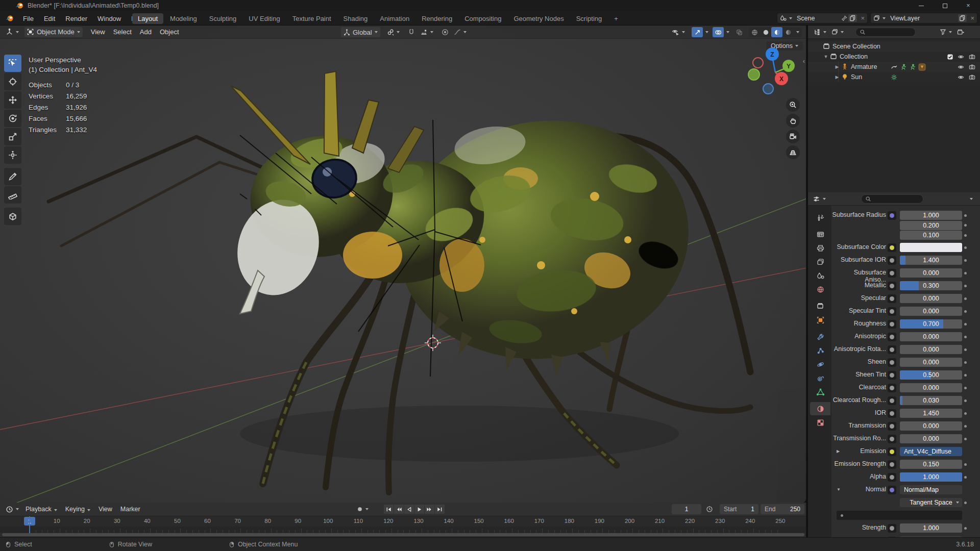 This screenshot has height=551, width=980. What do you see at coordinates (13, 118) in the screenshot?
I see `tool-rotate` at bounding box center [13, 118].